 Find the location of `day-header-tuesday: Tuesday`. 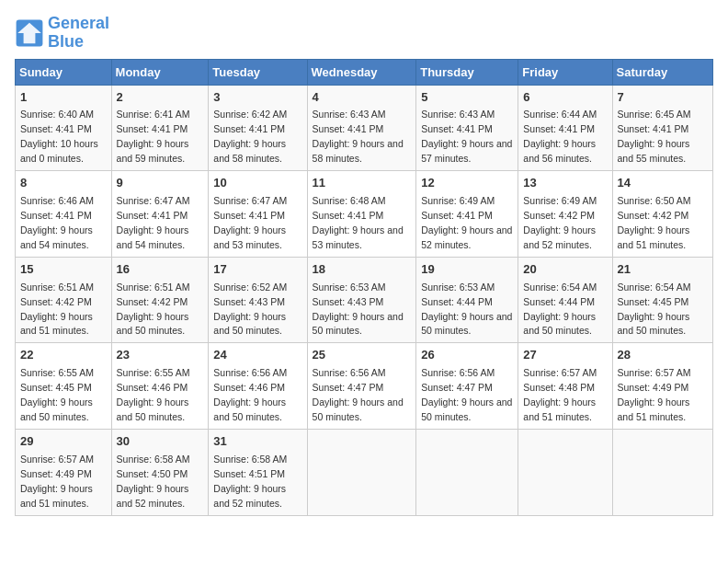

day-header-tuesday: Tuesday is located at coordinates (257, 72).